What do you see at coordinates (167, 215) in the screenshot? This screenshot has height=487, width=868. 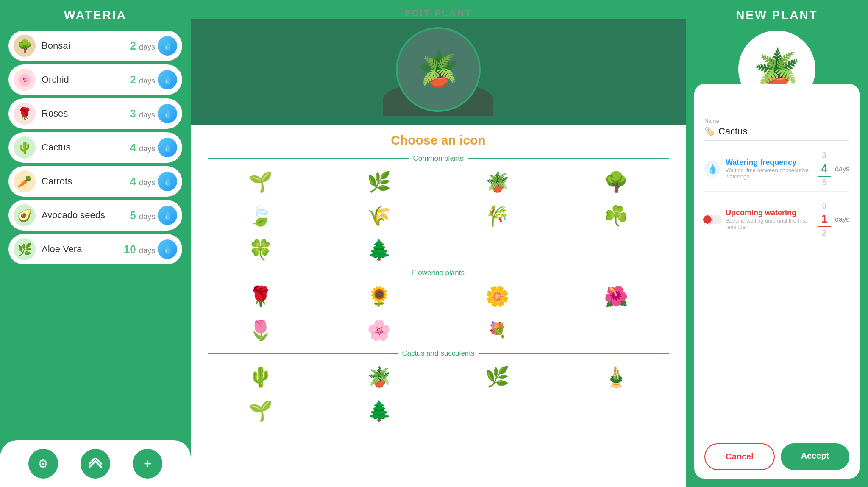 I see `water-btn-avocado: 💧` at bounding box center [167, 215].